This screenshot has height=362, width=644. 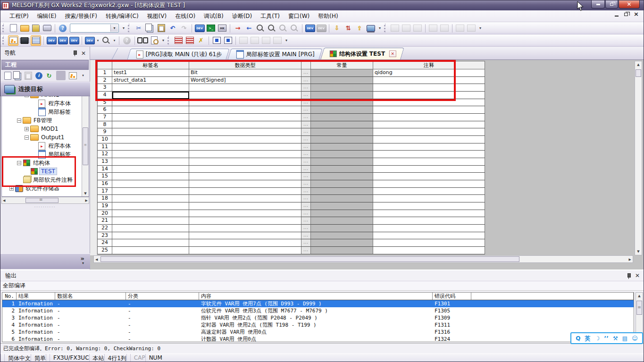 What do you see at coordinates (106, 41) in the screenshot?
I see `device-search-icon` at bounding box center [106, 41].